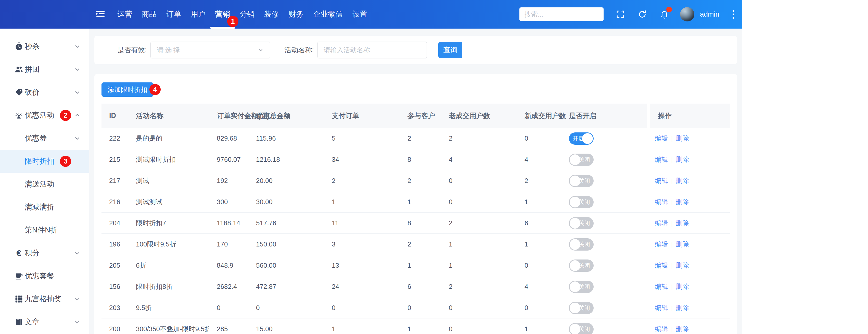 The image size is (868, 334). Describe the element at coordinates (169, 308) in the screenshot. I see `cell-name: 9.5折` at that location.